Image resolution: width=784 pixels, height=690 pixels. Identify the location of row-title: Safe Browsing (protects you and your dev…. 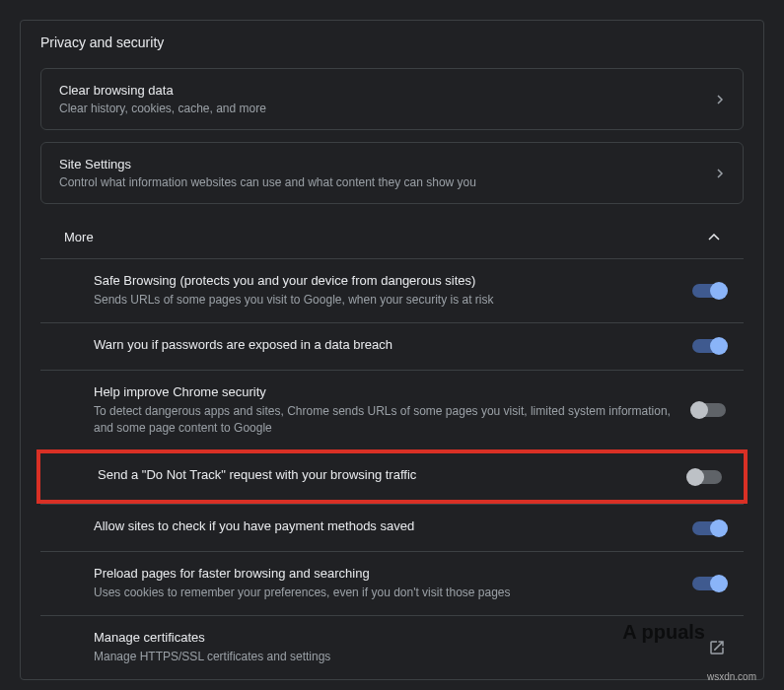
(383, 280).